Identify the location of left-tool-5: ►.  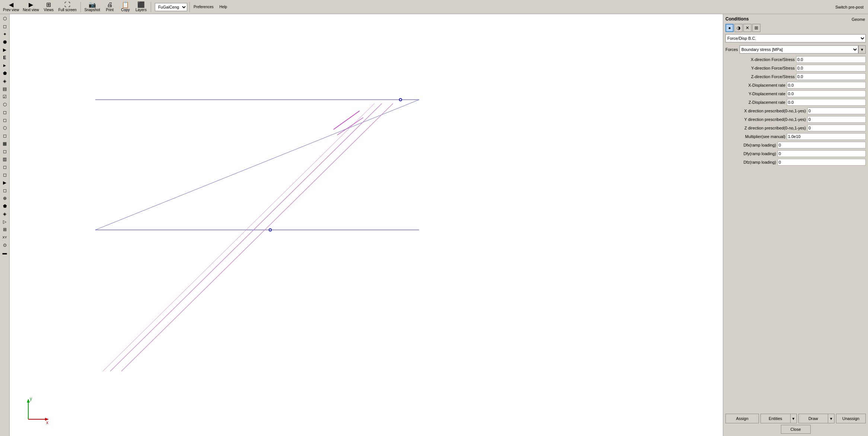
(5, 65).